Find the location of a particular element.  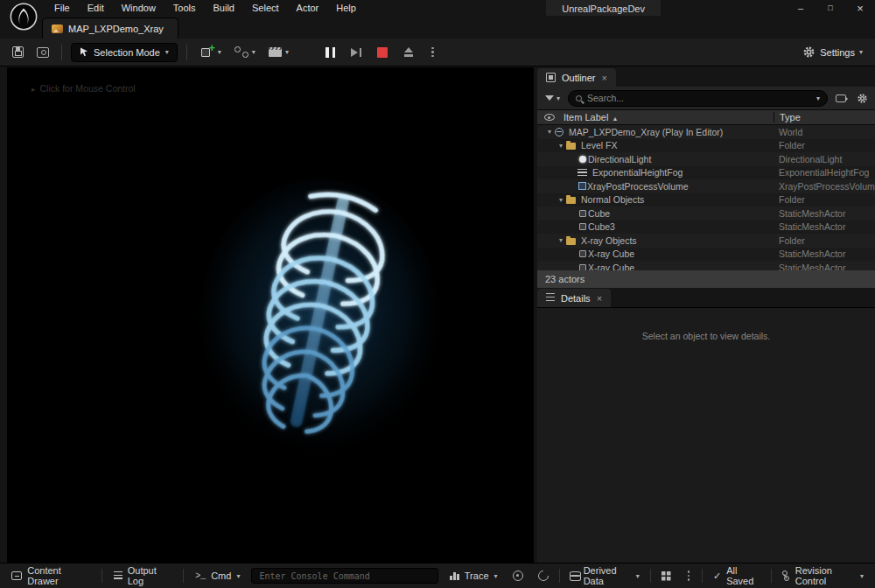

output-log-button: Output Log is located at coordinates (144, 576).